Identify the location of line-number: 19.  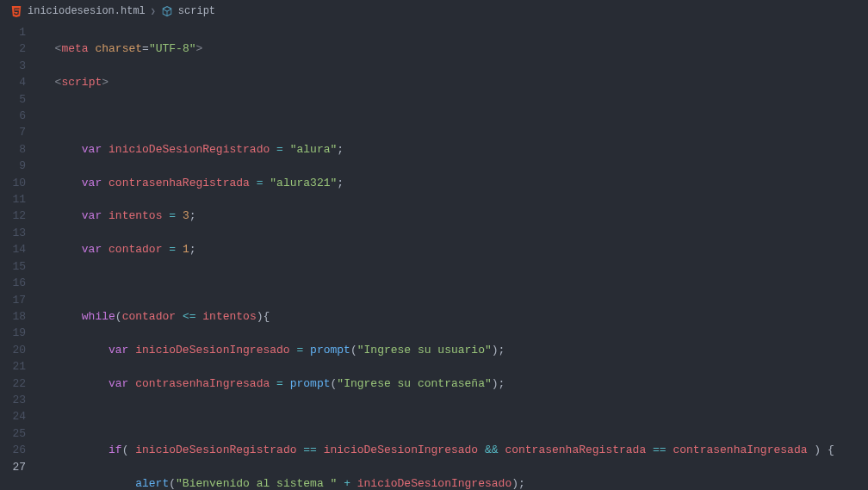
(13, 332).